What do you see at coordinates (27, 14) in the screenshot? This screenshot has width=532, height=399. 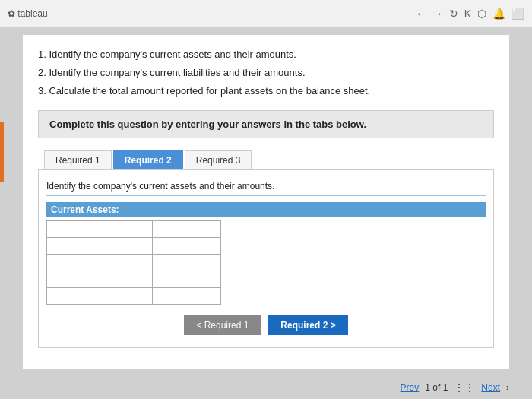 I see `browser-logo: ✿ tableau` at bounding box center [27, 14].